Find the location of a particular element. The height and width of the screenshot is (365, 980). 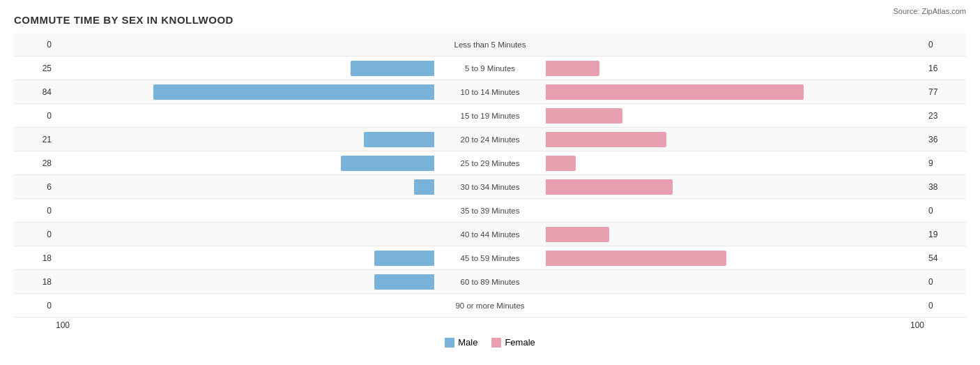

male-value: 84 is located at coordinates (35, 92).